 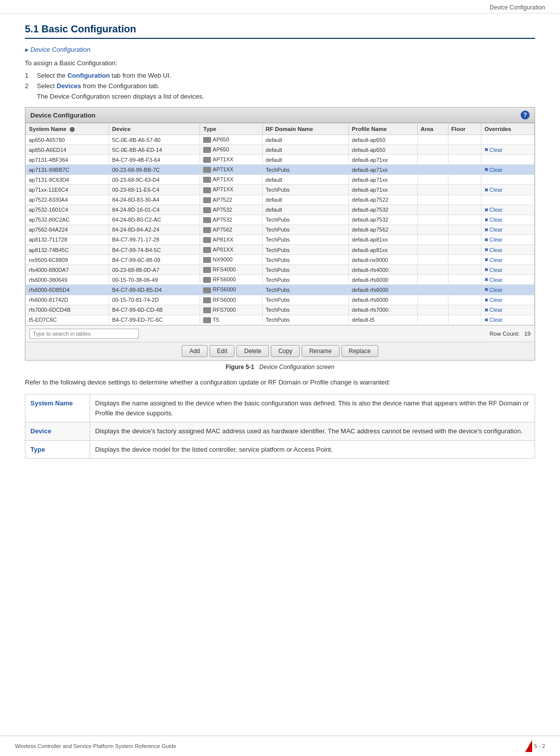 What do you see at coordinates (321, 351) in the screenshot?
I see `rename-button: Rename` at bounding box center [321, 351].